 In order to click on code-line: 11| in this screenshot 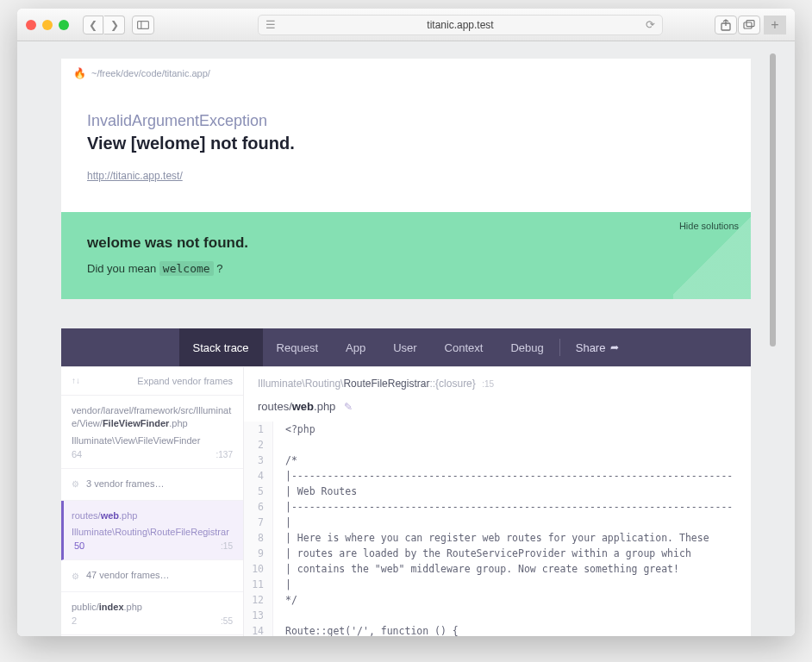, I will do `click(497, 584)`.